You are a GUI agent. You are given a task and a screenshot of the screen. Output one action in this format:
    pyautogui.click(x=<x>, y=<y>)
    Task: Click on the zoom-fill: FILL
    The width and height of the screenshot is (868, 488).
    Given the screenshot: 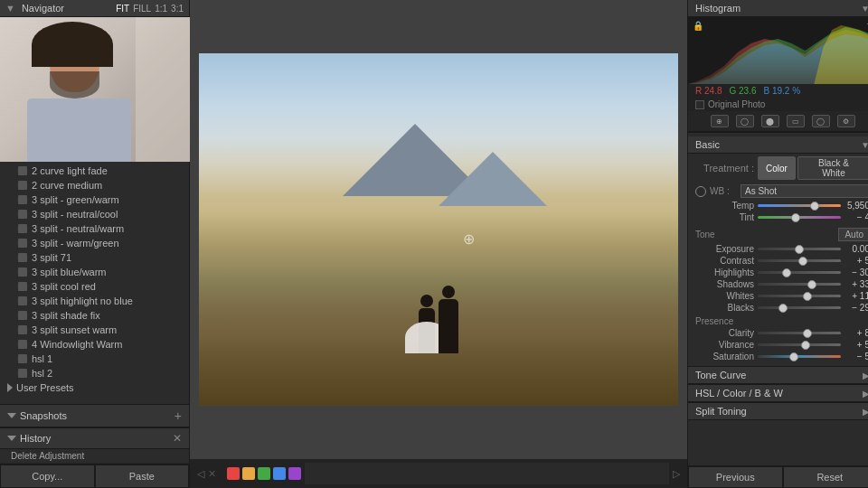 What is the action you would take?
    pyautogui.click(x=142, y=9)
    